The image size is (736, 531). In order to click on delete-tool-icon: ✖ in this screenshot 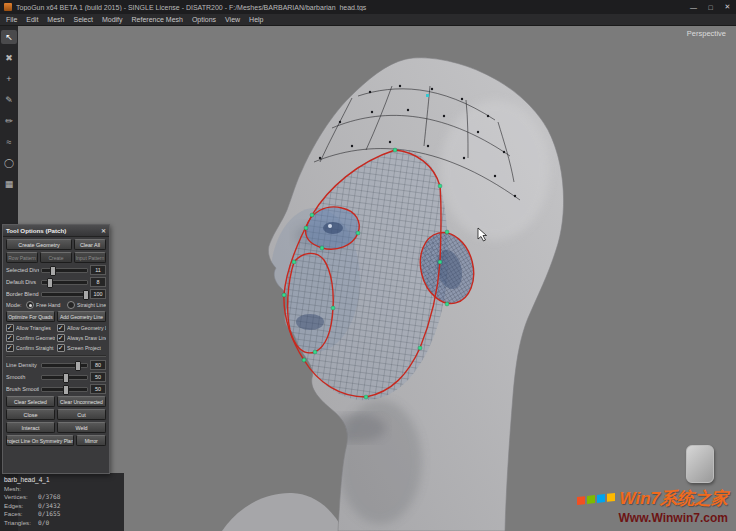, I will do `click(9, 58)`.